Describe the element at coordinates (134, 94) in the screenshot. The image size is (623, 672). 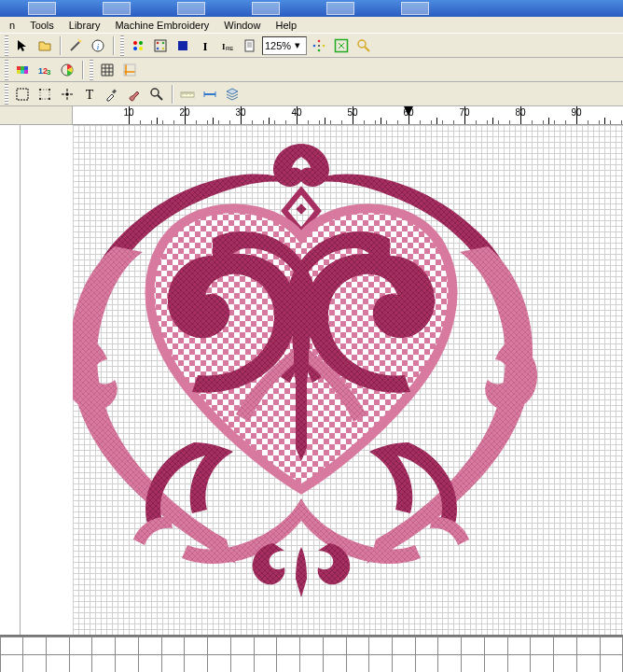
I see `brush-button` at that location.